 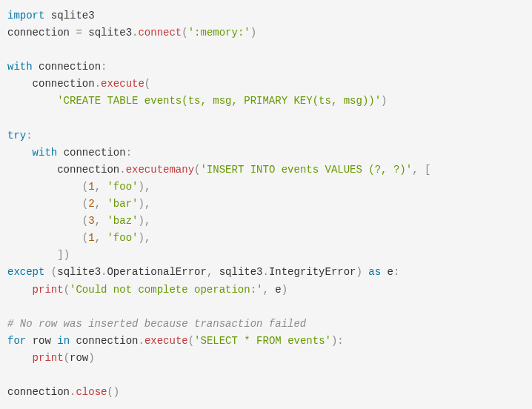 I want to click on function-name: executemany, so click(x=160, y=170).